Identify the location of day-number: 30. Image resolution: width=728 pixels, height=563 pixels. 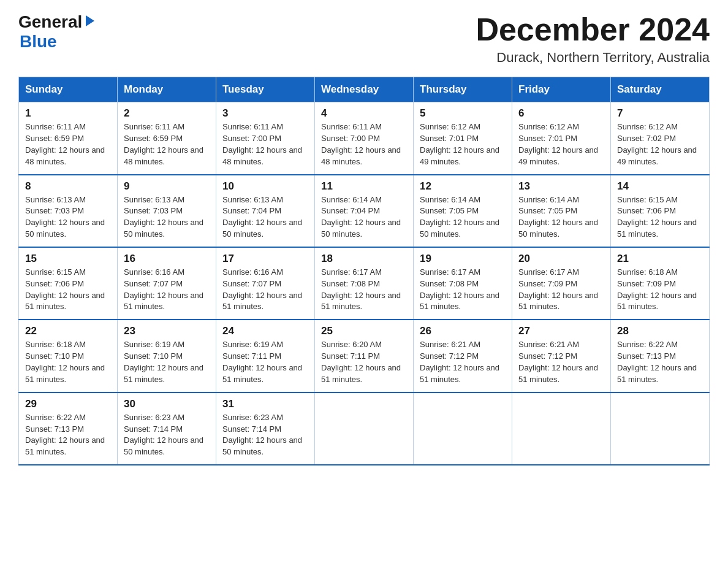
(167, 404).